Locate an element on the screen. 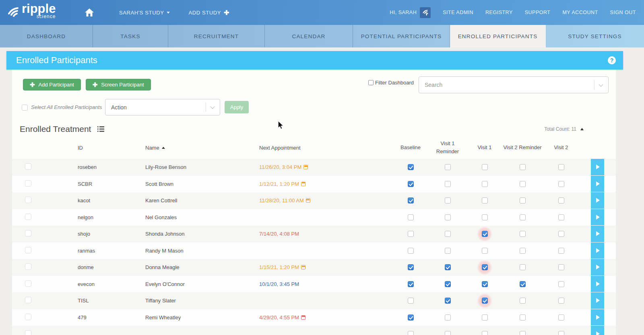 Image resolution: width=644 pixels, height=335 pixels. nav-link-sign-out: SIGN OUT is located at coordinates (623, 12).